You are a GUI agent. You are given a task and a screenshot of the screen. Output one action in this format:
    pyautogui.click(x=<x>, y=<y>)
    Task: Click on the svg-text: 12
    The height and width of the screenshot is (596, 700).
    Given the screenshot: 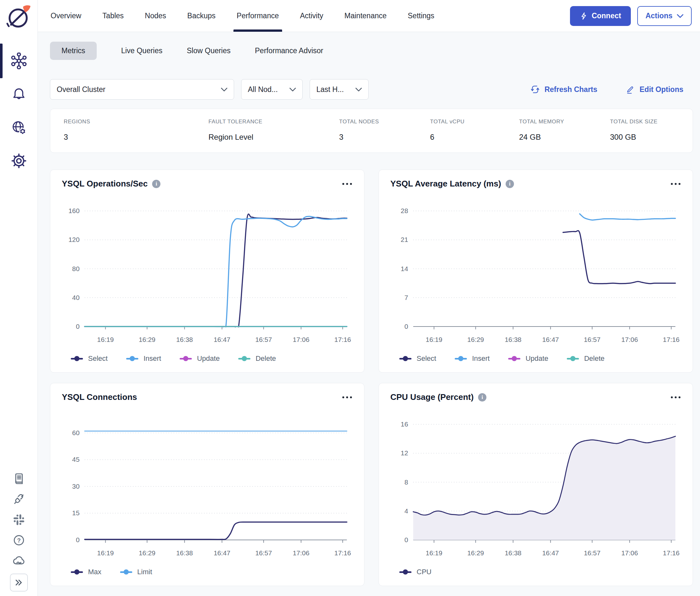 What is the action you would take?
    pyautogui.click(x=404, y=453)
    